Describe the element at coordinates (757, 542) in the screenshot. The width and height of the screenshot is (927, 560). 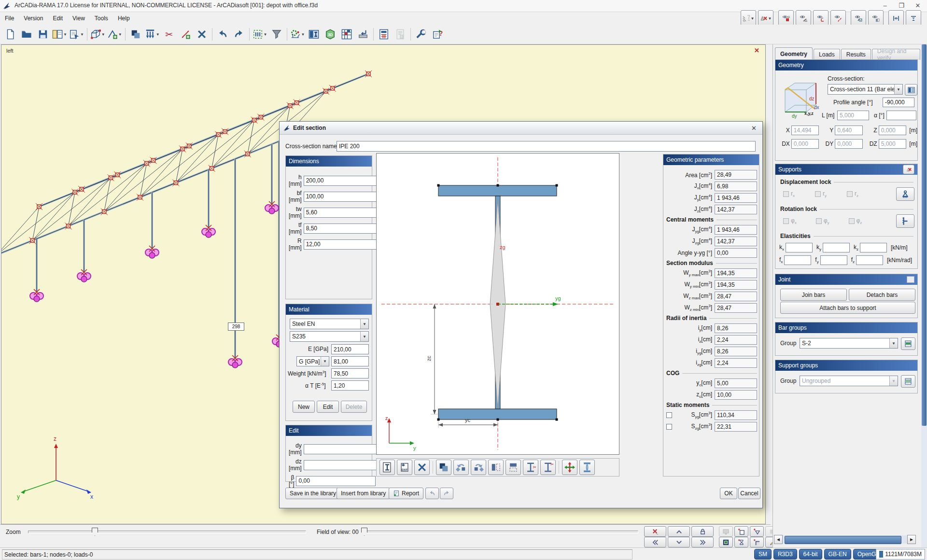
I see `add-corner-button` at that location.